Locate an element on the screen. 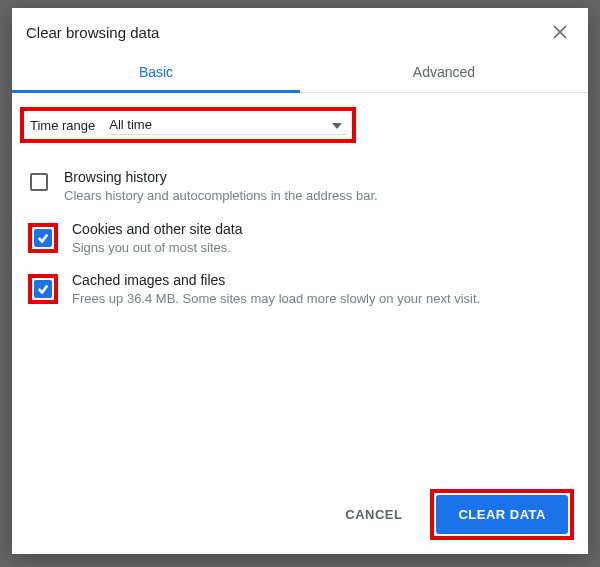 This screenshot has width=600, height=567. tab-advanced: Advanced is located at coordinates (444, 71).